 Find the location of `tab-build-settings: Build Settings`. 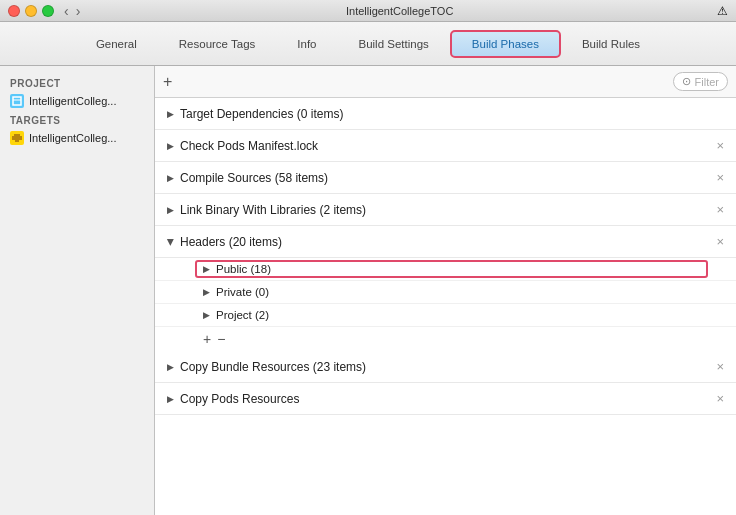

tab-build-settings: Build Settings is located at coordinates (393, 44).